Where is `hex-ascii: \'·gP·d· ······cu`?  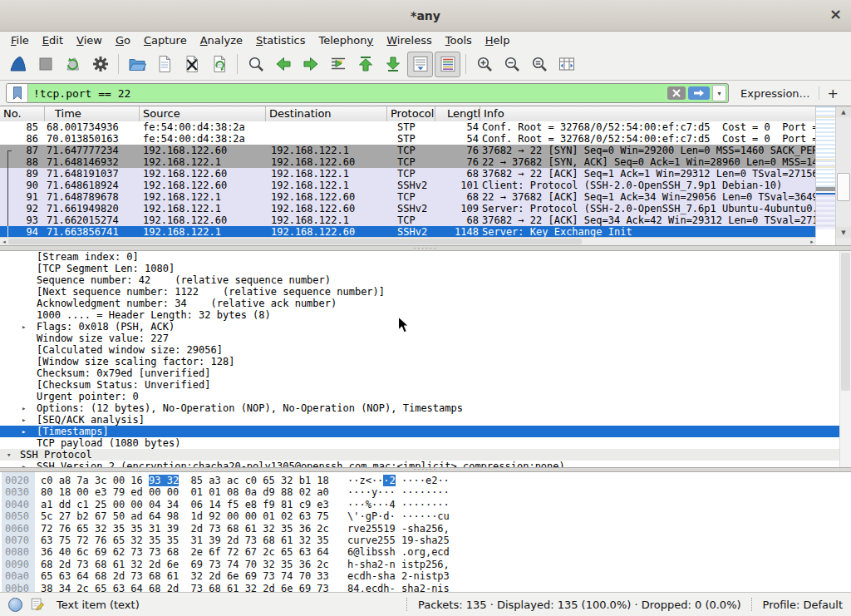 hex-ascii: \'·gP·d· ······cu is located at coordinates (399, 516).